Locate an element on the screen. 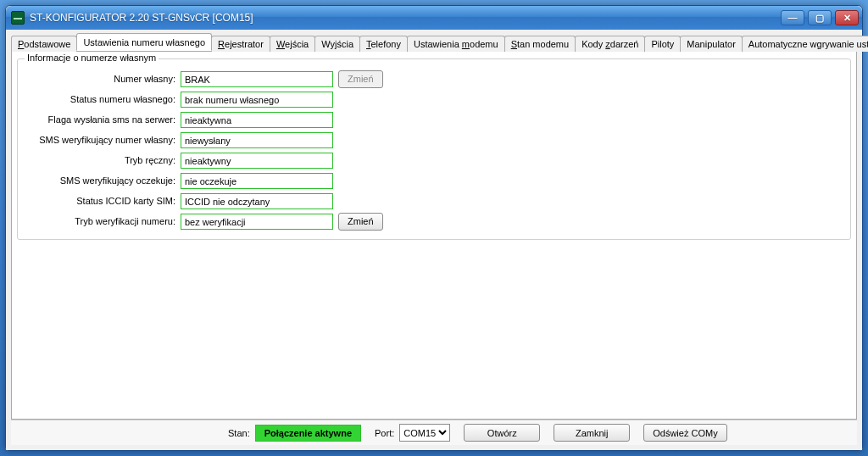 This screenshot has width=868, height=456. tab-auto-wgrywanie: Automatyczne wgrywanie ustawień is located at coordinates (805, 44).